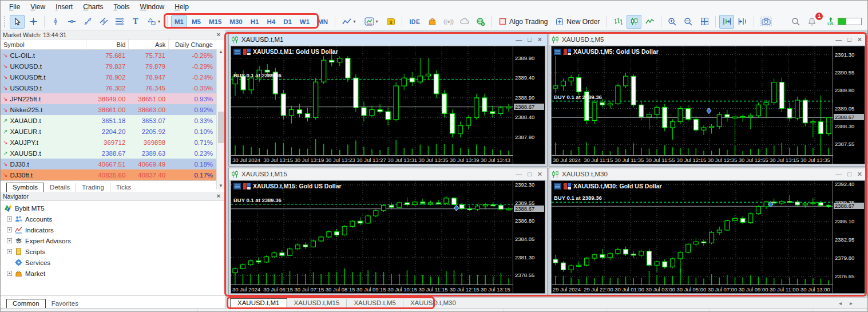 The width and height of the screenshot is (868, 312). What do you see at coordinates (215, 22) in the screenshot?
I see `timeframe-button-m15: M15` at bounding box center [215, 22].